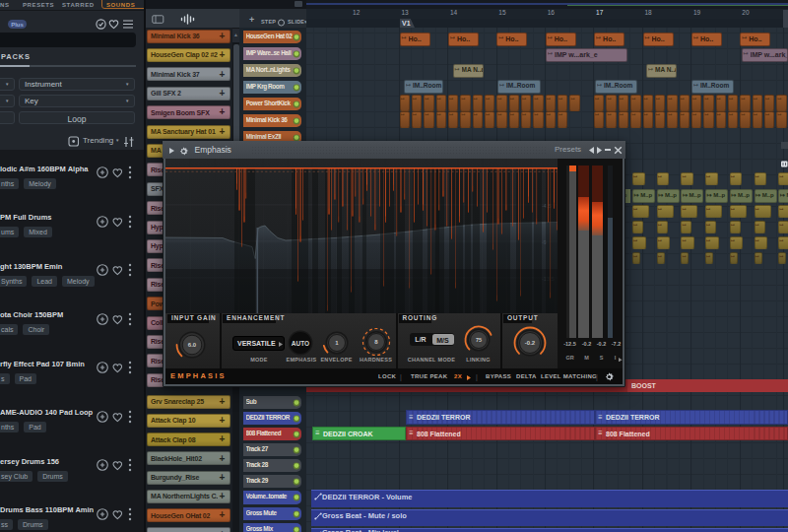  What do you see at coordinates (479, 340) in the screenshot?
I see `svg-text: 75` at bounding box center [479, 340].